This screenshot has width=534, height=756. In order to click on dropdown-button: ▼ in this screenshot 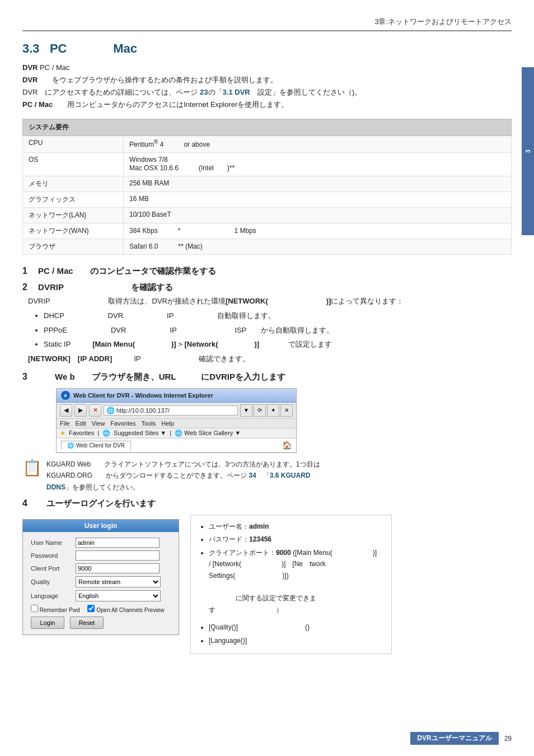, I will do `click(246, 410)`.